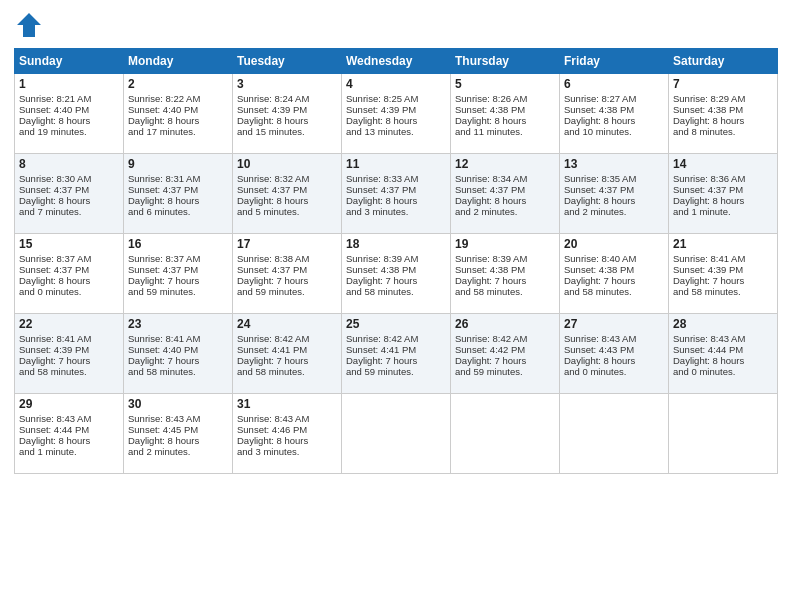 Image resolution: width=792 pixels, height=612 pixels. I want to click on calendar-cell: 4Sunrise: 8:25 AMSunset: 4:39 PMDaylight…, so click(396, 114).